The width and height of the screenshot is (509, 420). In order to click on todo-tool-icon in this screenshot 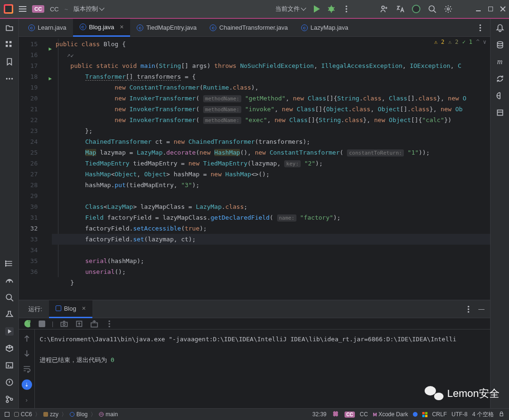, I will do `click(9, 264)`.